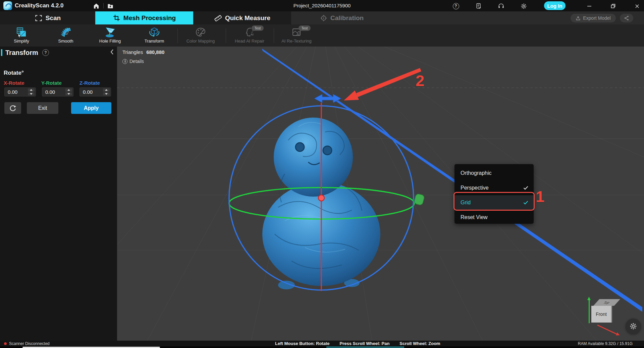 Image resolution: width=644 pixels, height=348 pixels. I want to click on rotate-section-title: Rotate°, so click(14, 73).